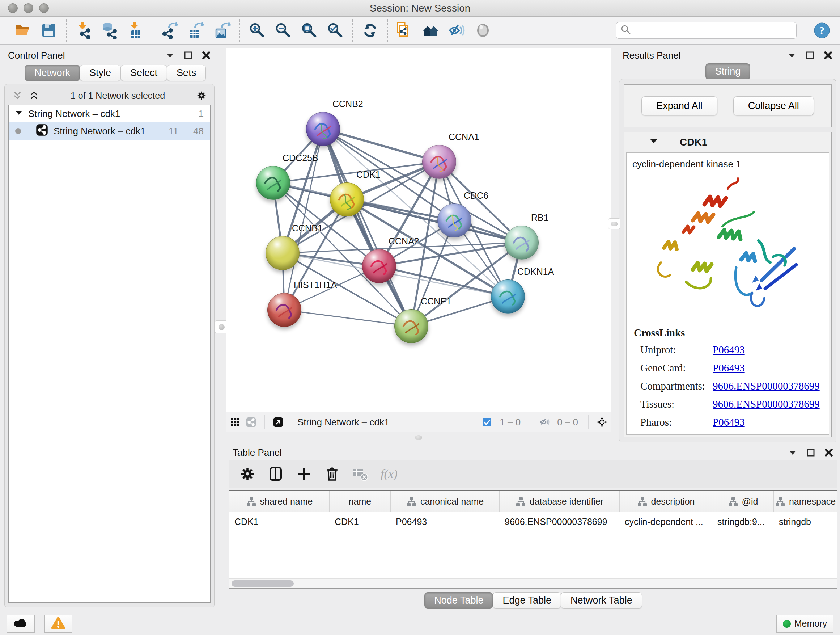 The width and height of the screenshot is (840, 635). I want to click on tab-sets: Sets, so click(186, 73).